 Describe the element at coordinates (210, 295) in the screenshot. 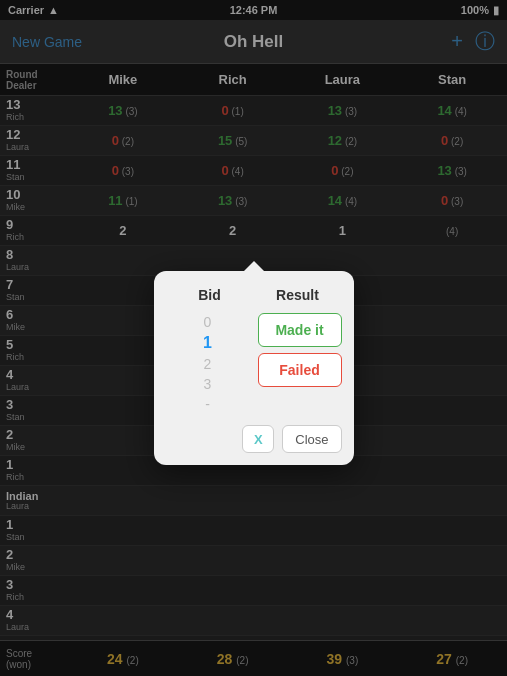

I see `modal-bid-label: Bid` at that location.